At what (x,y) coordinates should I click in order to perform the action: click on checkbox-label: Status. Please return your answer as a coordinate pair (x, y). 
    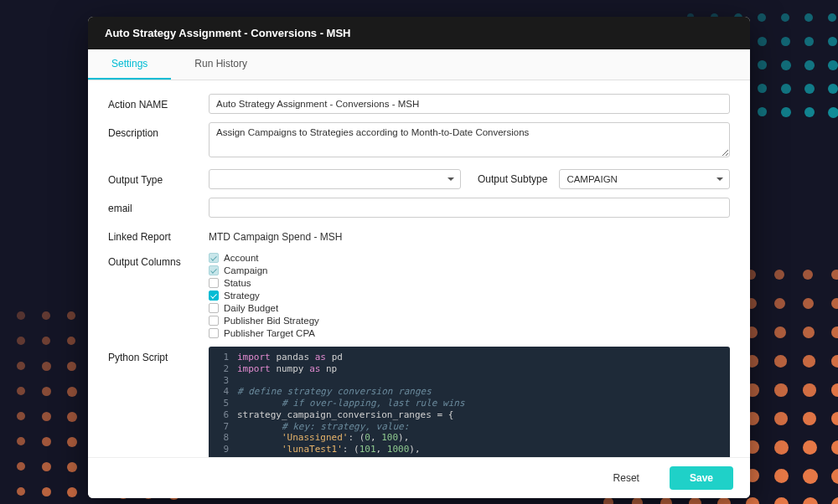
    Looking at the image, I should click on (238, 283).